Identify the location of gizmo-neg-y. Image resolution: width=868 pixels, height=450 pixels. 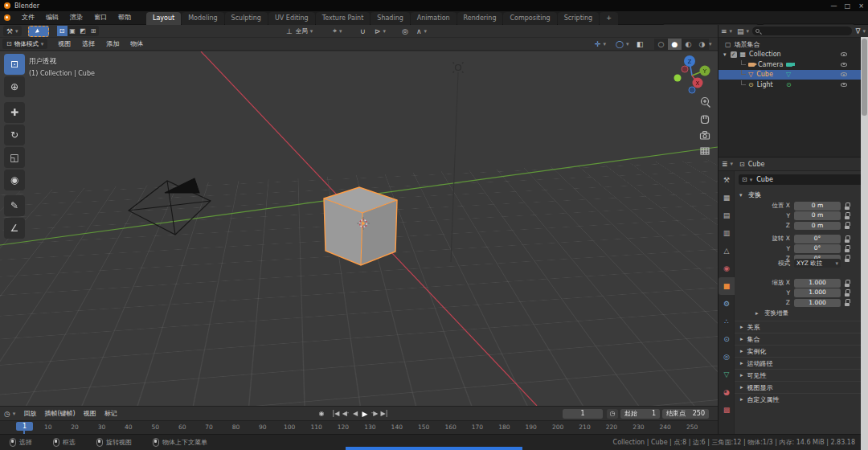
(678, 79).